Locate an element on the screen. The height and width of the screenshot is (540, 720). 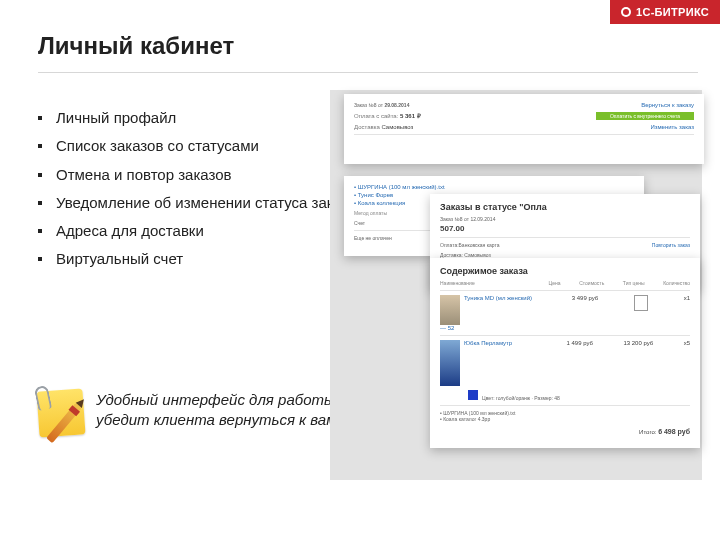
title-rule is located at coordinates (368, 72).